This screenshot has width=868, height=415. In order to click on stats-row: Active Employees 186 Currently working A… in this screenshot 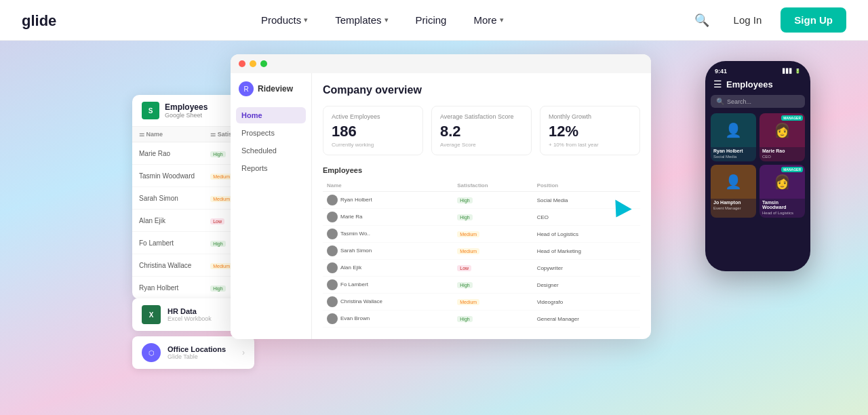, I will do `click(481, 130)`.